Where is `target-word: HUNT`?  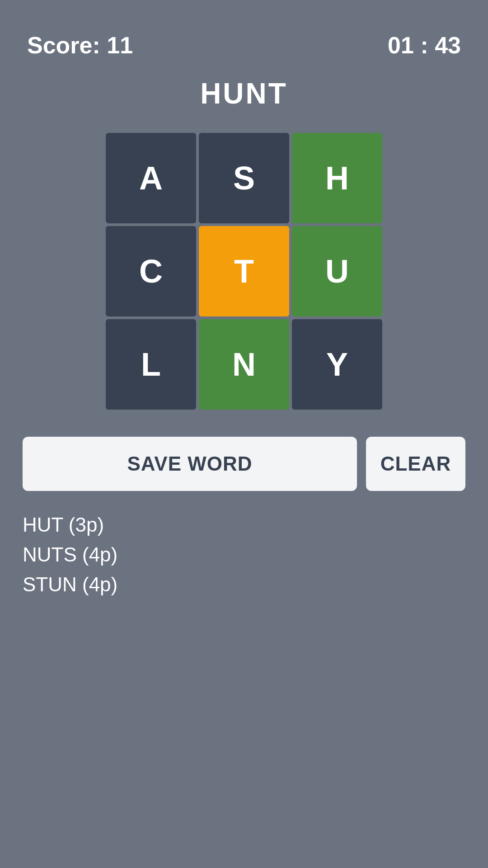
target-word: HUNT is located at coordinates (244, 94).